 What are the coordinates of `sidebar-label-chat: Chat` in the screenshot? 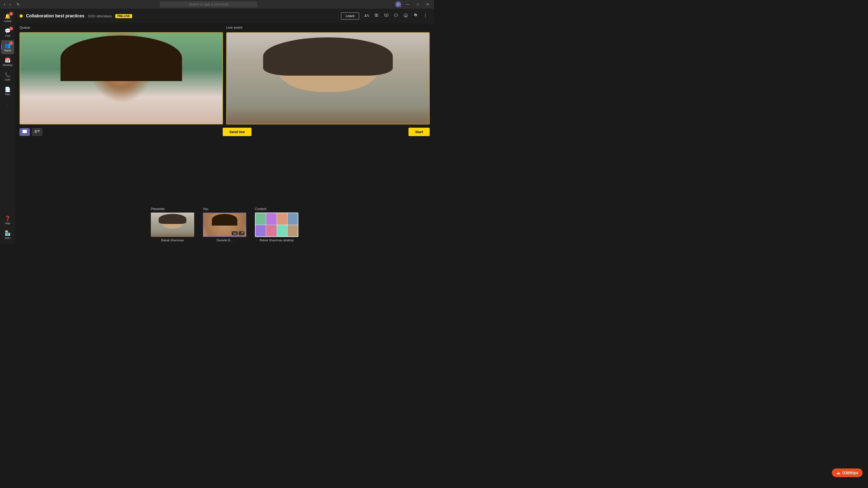 It's located at (7, 36).